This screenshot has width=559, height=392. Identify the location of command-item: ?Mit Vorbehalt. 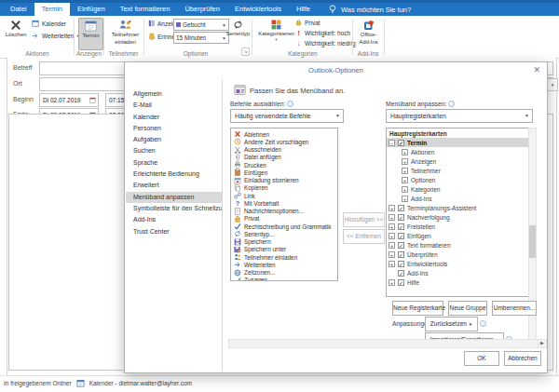
(284, 203).